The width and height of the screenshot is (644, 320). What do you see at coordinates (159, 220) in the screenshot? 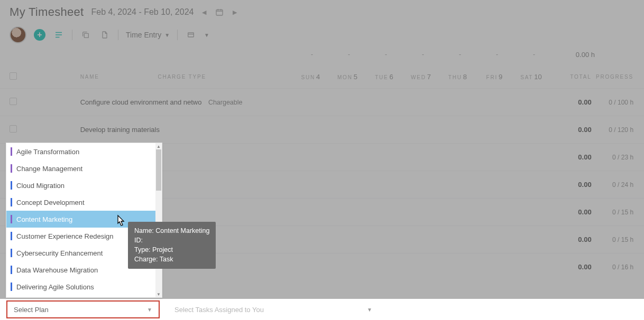
I see `dropdown-scrollbar: ▲ ▼` at bounding box center [159, 220].